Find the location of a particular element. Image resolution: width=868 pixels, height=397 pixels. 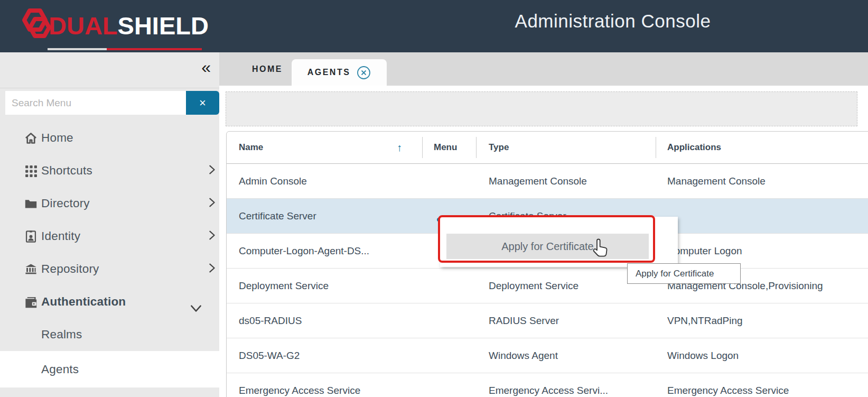

context-menu: Apply for Certificate is located at coordinates (559, 242).